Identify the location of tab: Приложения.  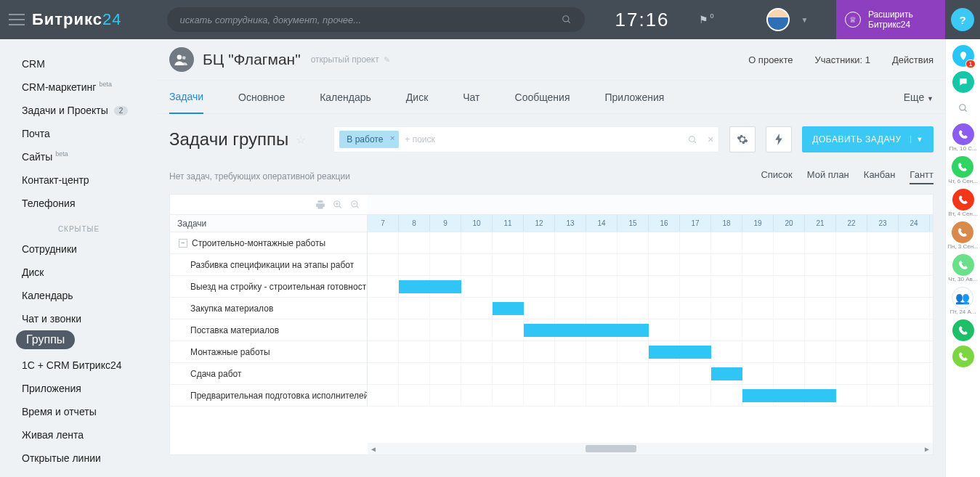
(635, 97).